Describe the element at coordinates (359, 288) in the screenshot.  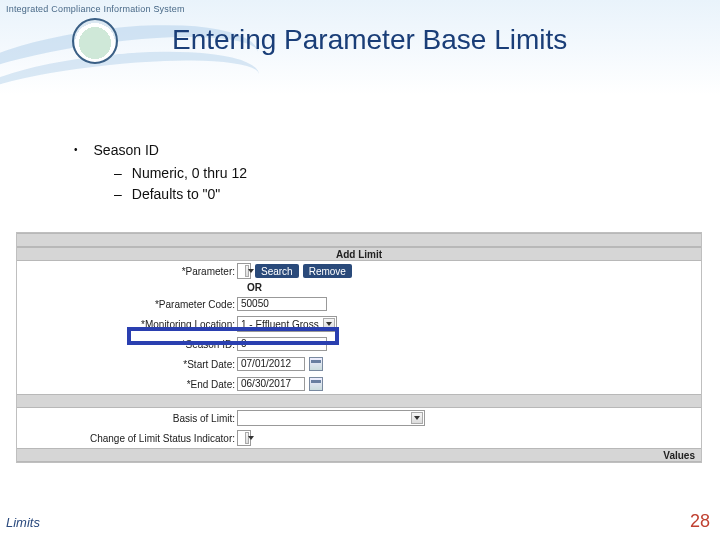
I see `or-divider: OR` at that location.